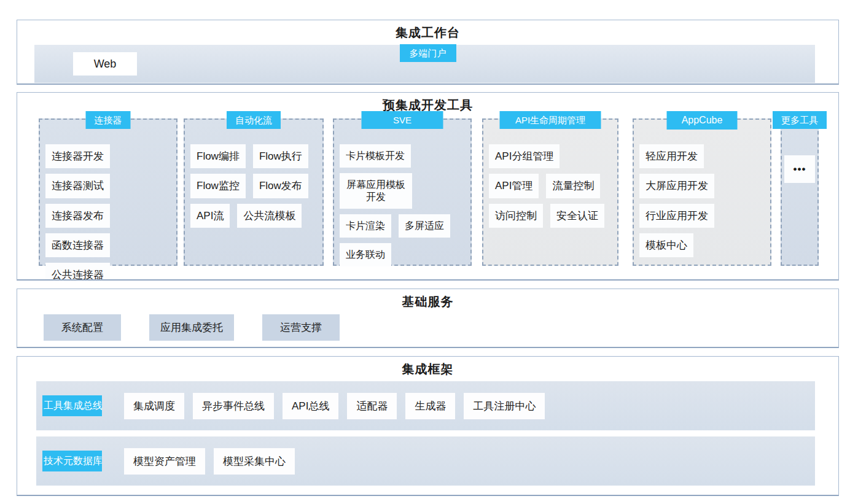 Image resolution: width=858 pixels, height=504 pixels. I want to click on tool-item: 安全认证, so click(577, 216).